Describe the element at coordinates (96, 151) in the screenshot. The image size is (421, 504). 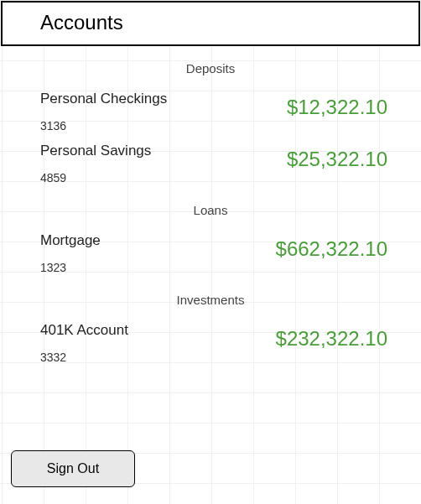
I see `account-name: Personal Savings` at that location.